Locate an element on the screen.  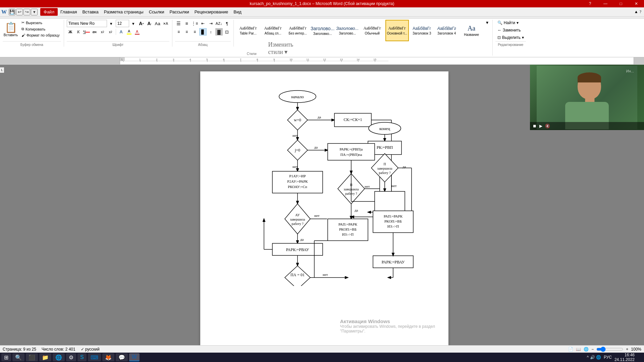
word-taskbar-button: W is located at coordinates (134, 357).